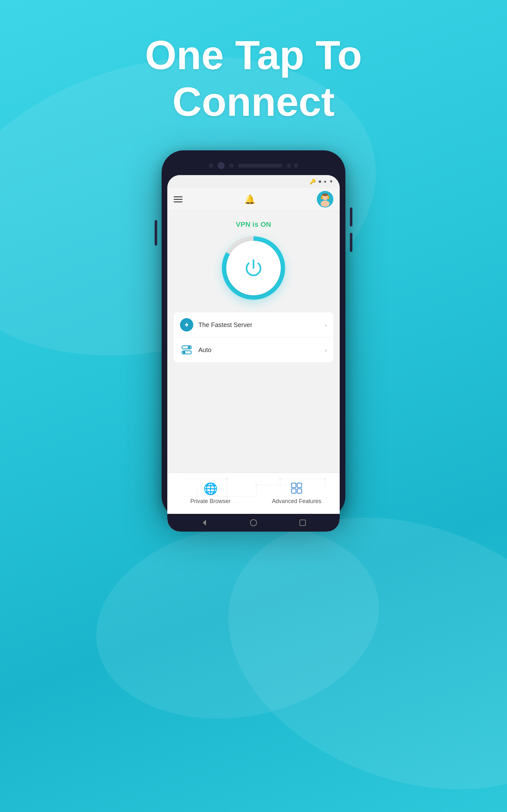 The width and height of the screenshot is (507, 812). What do you see at coordinates (321, 182) in the screenshot?
I see `status-icons: 🔑 ■ ● ▼` at bounding box center [321, 182].